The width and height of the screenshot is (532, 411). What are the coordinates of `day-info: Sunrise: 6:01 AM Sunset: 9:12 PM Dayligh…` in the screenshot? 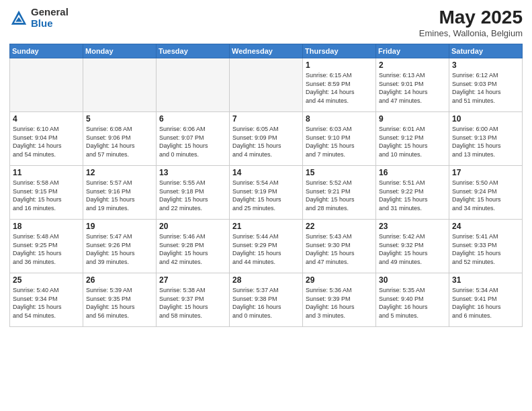 It's located at (412, 142).